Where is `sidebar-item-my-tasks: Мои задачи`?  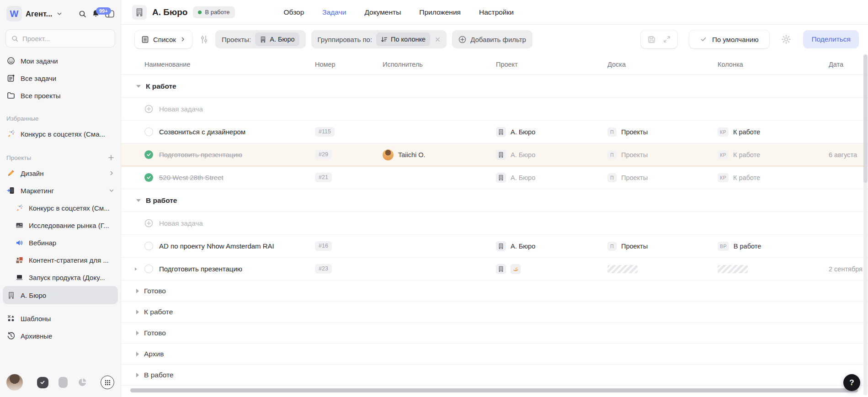
sidebar-item-my-tasks: Мои задачи is located at coordinates (60, 61).